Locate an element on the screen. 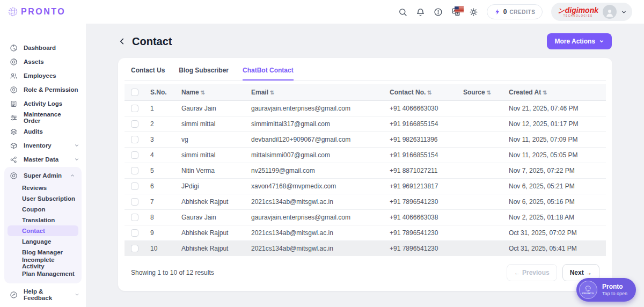  bolt-icon is located at coordinates (497, 12).